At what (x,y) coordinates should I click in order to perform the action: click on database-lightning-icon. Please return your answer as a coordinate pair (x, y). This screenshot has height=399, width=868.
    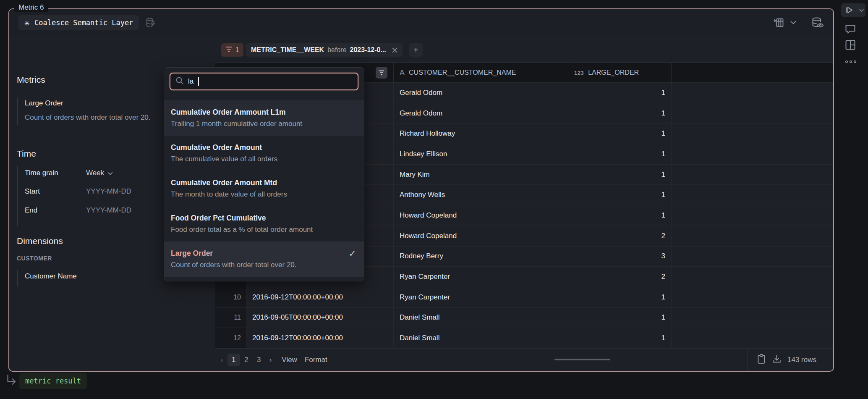
    Looking at the image, I should click on (151, 23).